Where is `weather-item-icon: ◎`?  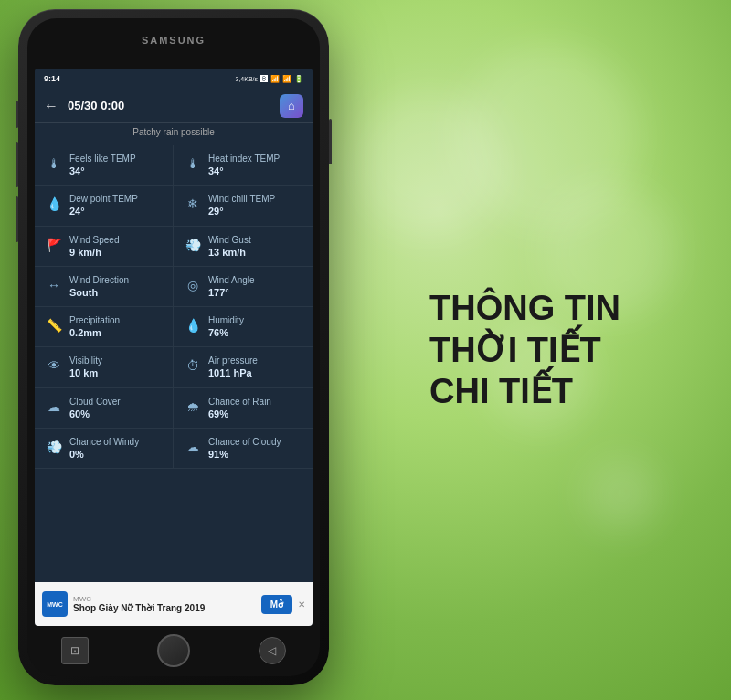
weather-item-icon: ◎ is located at coordinates (193, 285).